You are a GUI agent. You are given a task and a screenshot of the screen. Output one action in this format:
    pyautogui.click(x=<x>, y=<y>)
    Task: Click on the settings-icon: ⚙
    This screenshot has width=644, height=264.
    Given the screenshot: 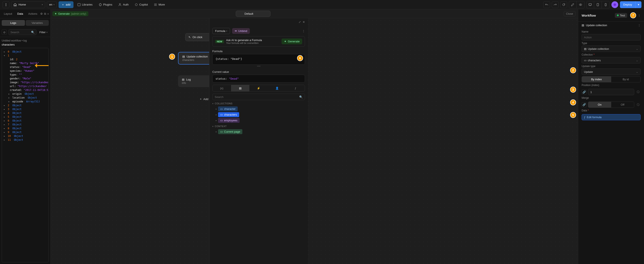 What is the action you would take?
    pyautogui.click(x=42, y=14)
    